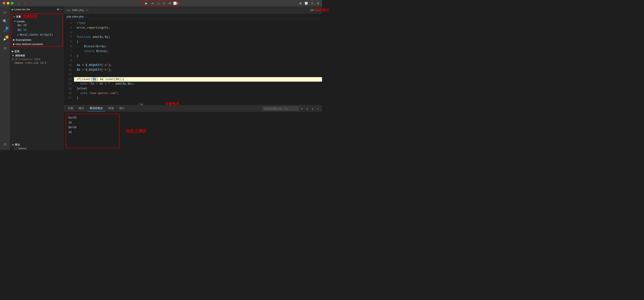 This screenshot has height=300, width=644. Describe the element at coordinates (37, 44) in the screenshot. I see `user-constants-item: ▶ User defined constants` at that location.